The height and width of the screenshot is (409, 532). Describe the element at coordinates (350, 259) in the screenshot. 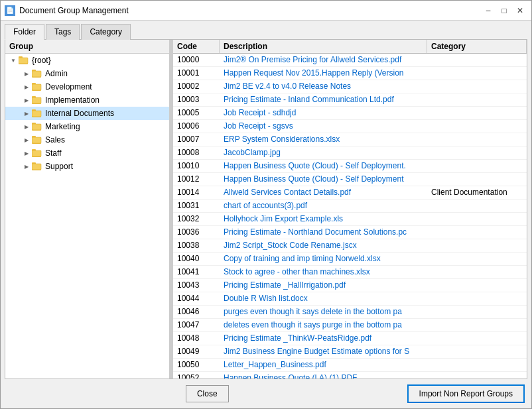

I see `table-row: 10040Copy of training and imp timing Nor…` at that location.